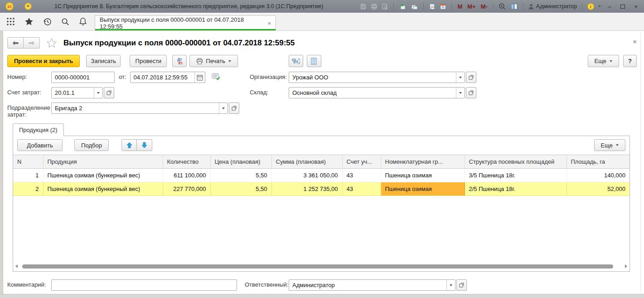 This screenshot has width=644, height=298. Describe the element at coordinates (321, 266) in the screenshot. I see `horizontal-scrollbar` at that location.